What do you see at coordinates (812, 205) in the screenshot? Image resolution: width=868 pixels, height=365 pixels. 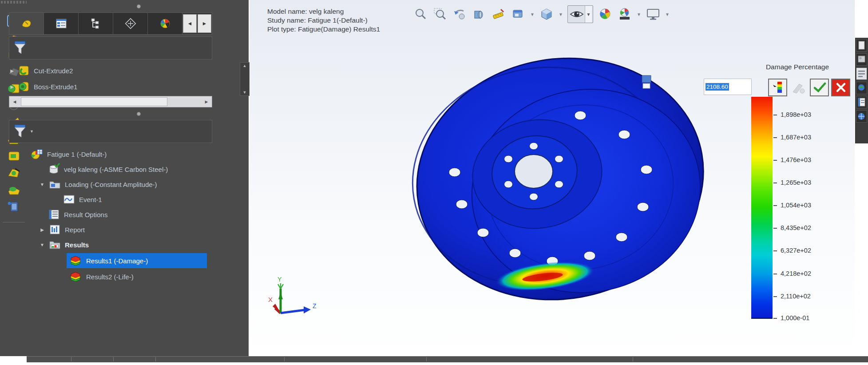 I see `legend-tick-label: 1,054e+03` at bounding box center [812, 205].